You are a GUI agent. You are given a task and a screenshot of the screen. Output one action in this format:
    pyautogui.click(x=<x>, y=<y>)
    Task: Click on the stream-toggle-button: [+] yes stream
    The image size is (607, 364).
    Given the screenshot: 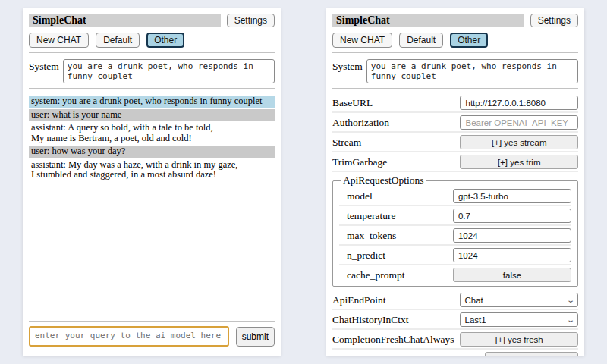 What is the action you would take?
    pyautogui.click(x=519, y=143)
    